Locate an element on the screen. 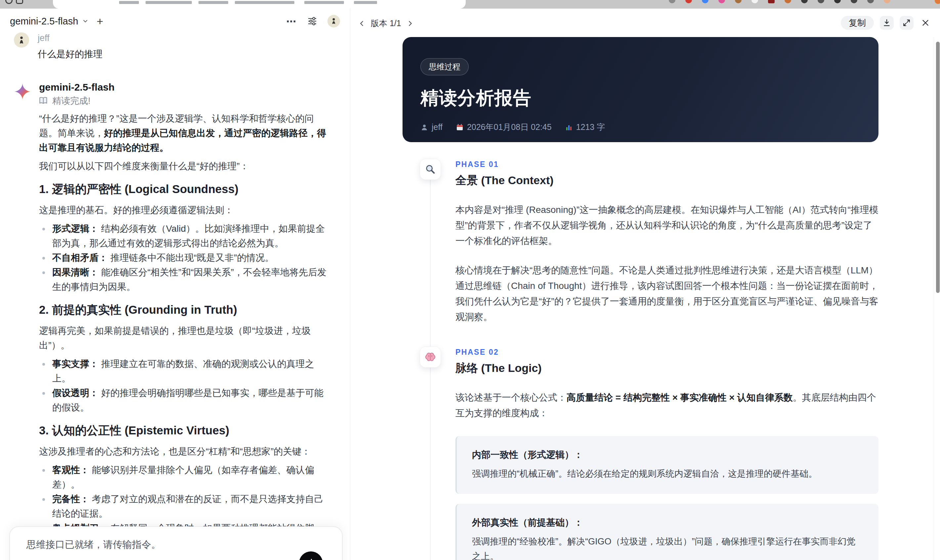 This screenshot has height=560, width=940. meta-date: 2026年01月08日 02:45 is located at coordinates (504, 127).